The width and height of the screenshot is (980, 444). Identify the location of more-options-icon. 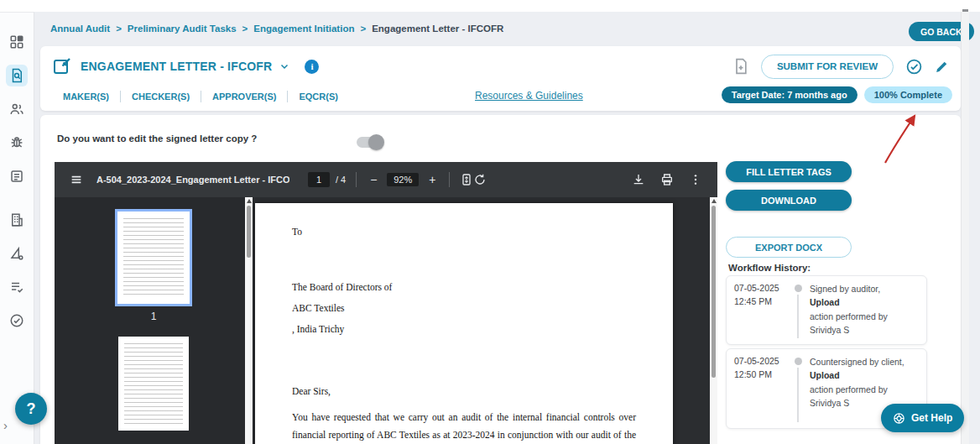
(696, 180).